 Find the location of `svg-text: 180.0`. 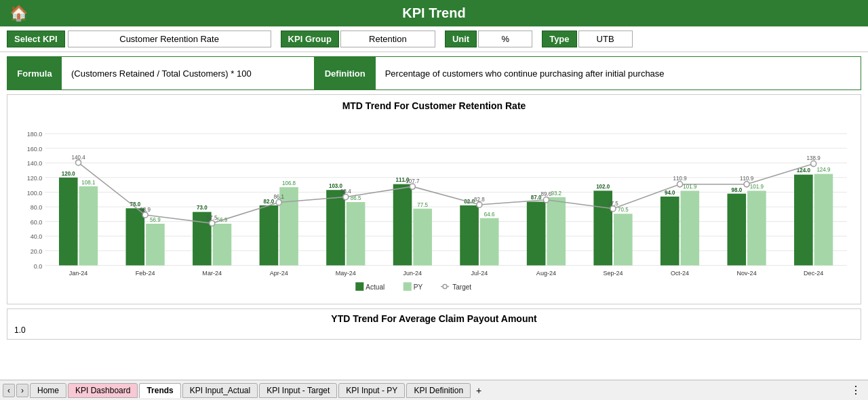

svg-text: 180.0 is located at coordinates (35, 134).